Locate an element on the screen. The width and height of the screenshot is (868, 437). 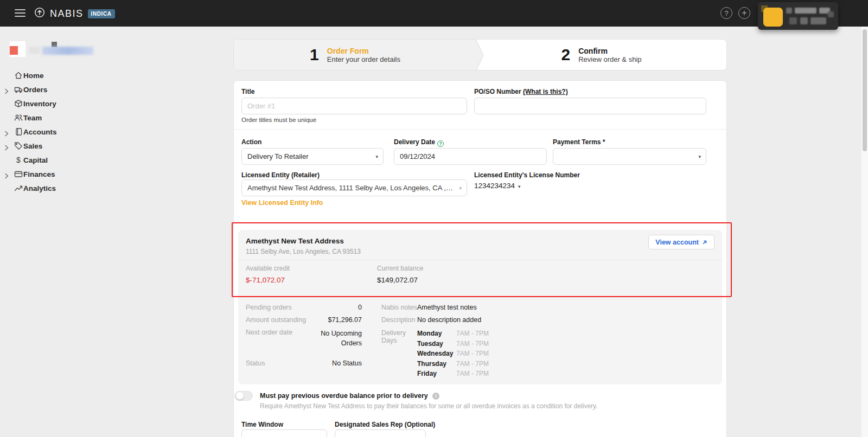
home-icon is located at coordinates (18, 75).